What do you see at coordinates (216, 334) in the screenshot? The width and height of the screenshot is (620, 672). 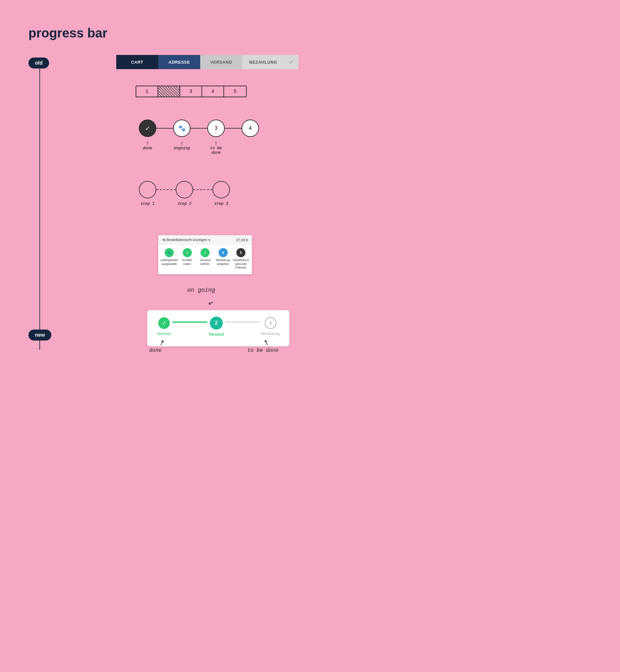 I see `npb-label-versand: Versand` at bounding box center [216, 334].